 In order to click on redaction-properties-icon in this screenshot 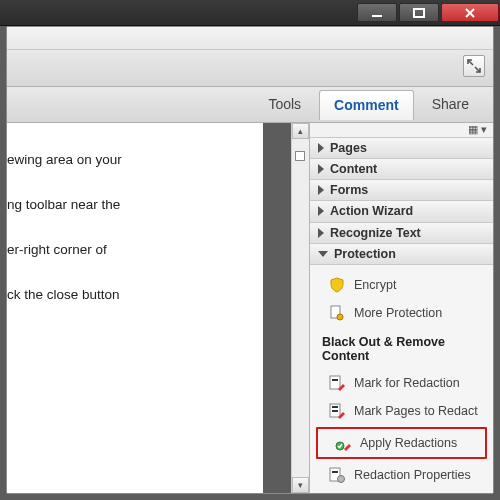, I will do `click(337, 475)`.